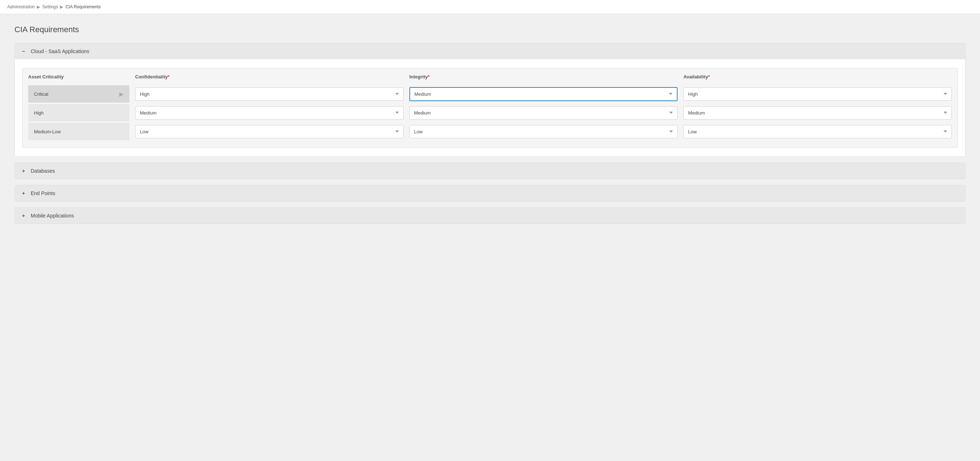  What do you see at coordinates (490, 216) in the screenshot?
I see `section-mobile-applications: + Mobile Applications` at bounding box center [490, 216].